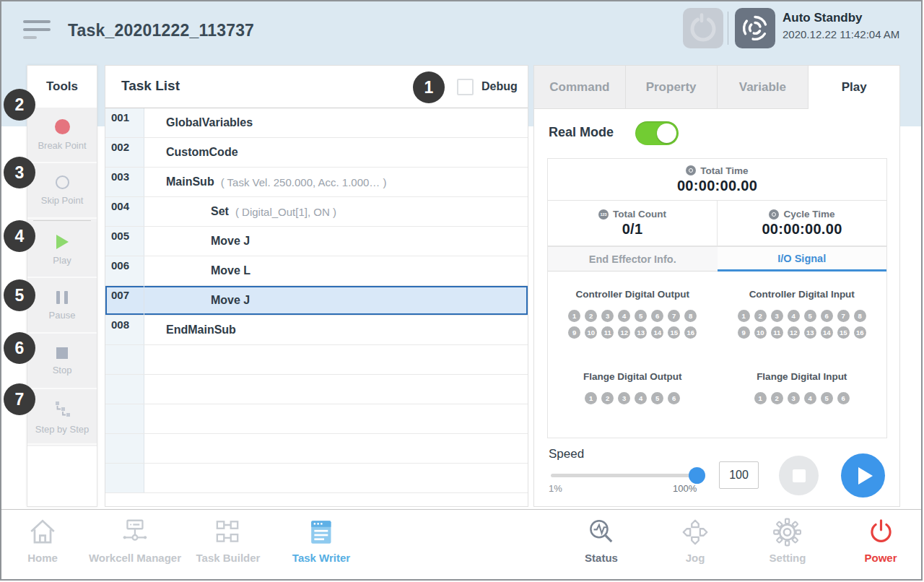  What do you see at coordinates (62, 417) in the screenshot?
I see `step-by-step-button: Step by Step` at bounding box center [62, 417].